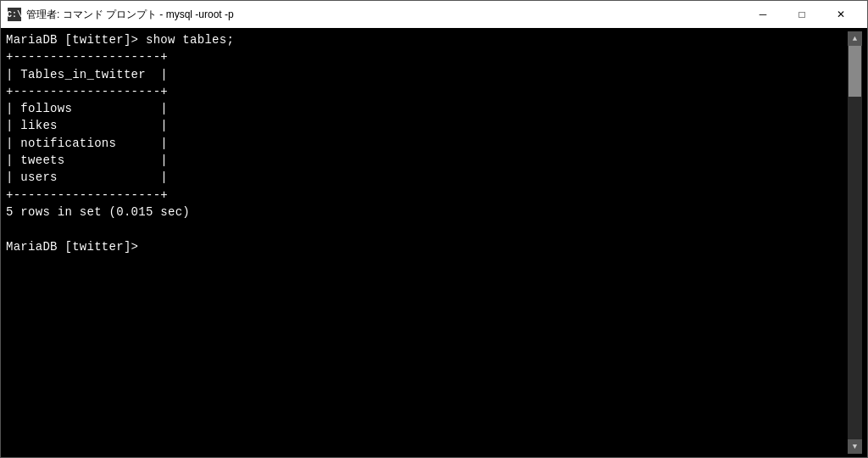 The height and width of the screenshot is (458, 868). Describe the element at coordinates (854, 243) in the screenshot. I see `scrollbar-track` at that location.